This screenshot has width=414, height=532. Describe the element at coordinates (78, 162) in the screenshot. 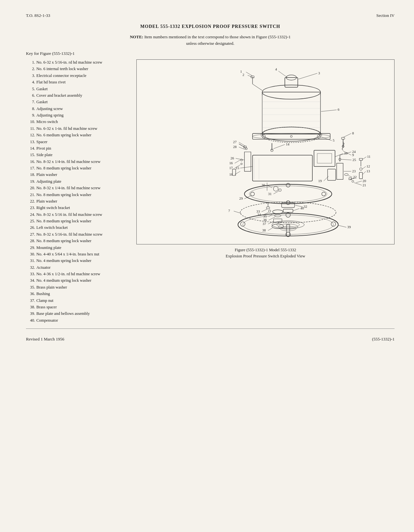

I see `list-item: 16.No. 8-32 x 1/4-in. fil hd machine scr…` at that location.